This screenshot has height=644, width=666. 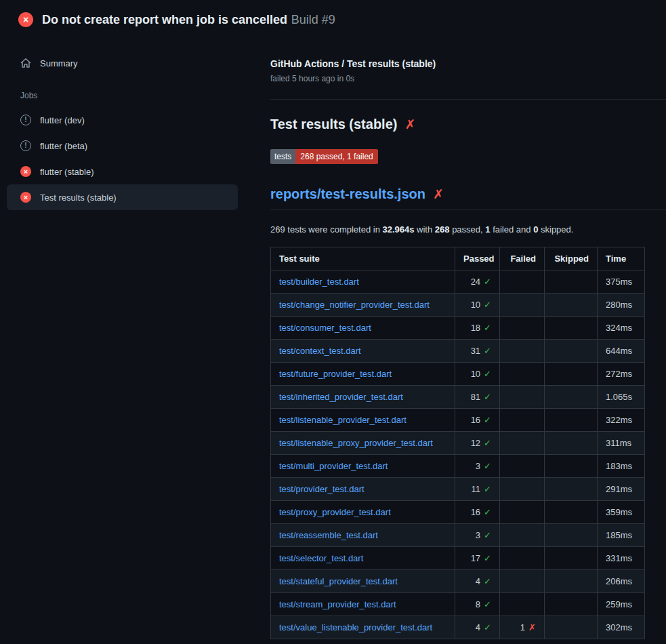 I want to click on passed-cell: 24✓, so click(x=478, y=282).